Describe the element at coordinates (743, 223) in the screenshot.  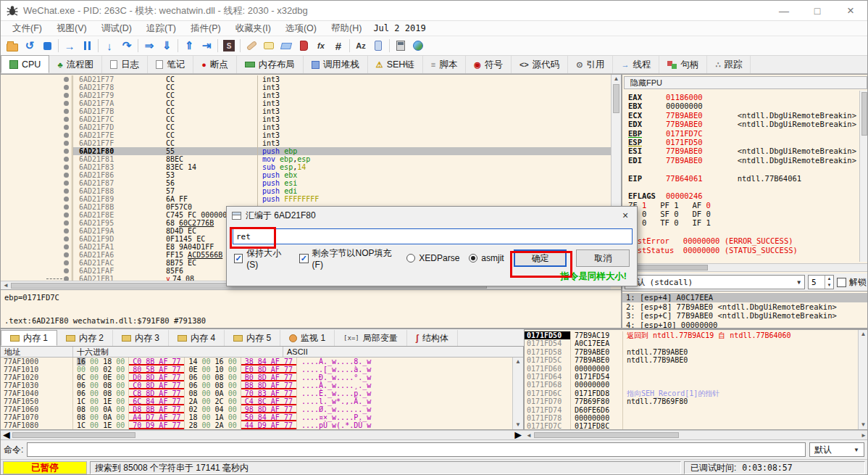
I see `flags-row: CF 0 TF 0 IF 1` at that location.